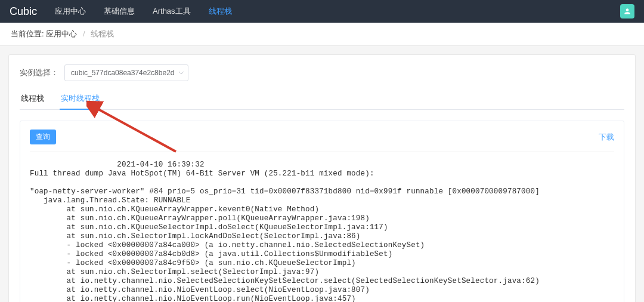 The height and width of the screenshot is (302, 644). What do you see at coordinates (126, 73) in the screenshot?
I see `instance-select: cubic_577dca08ea374e2c8be2d0ce94f1a` at bounding box center [126, 73].